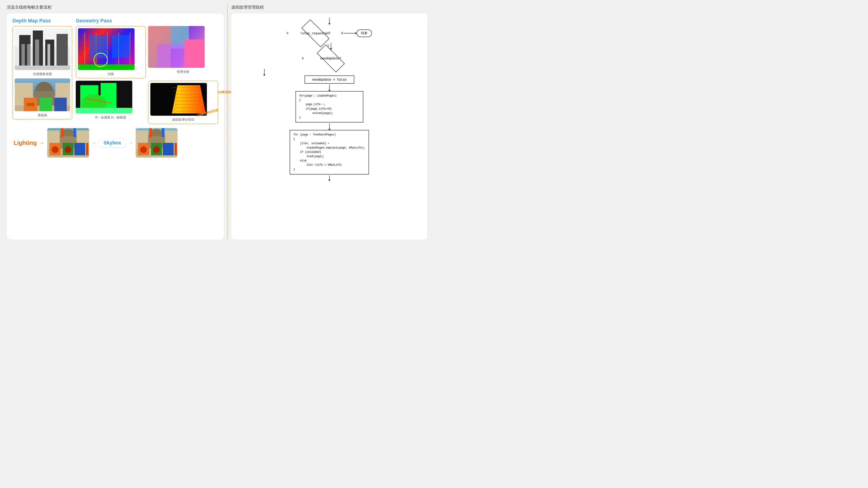  What do you see at coordinates (111, 74) in the screenshot?
I see `normals-label: 法线` at bounding box center [111, 74].